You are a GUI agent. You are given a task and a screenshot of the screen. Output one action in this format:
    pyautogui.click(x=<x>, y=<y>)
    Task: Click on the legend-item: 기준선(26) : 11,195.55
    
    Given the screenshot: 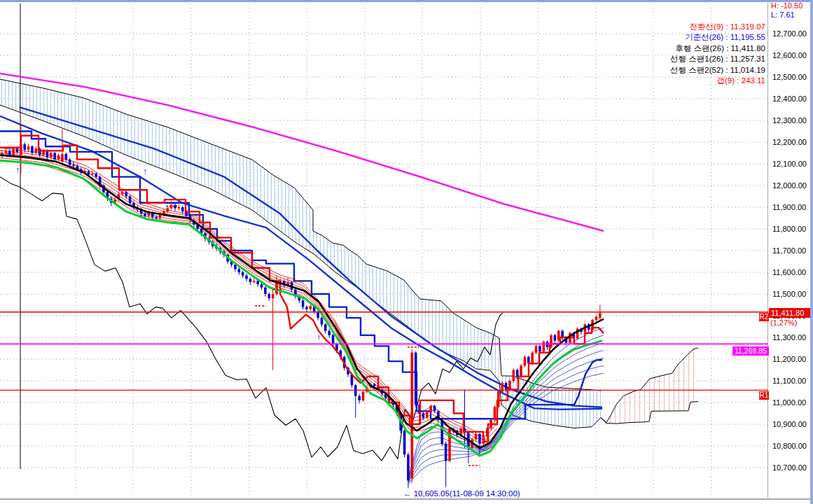 What is the action you would take?
    pyautogui.click(x=718, y=38)
    